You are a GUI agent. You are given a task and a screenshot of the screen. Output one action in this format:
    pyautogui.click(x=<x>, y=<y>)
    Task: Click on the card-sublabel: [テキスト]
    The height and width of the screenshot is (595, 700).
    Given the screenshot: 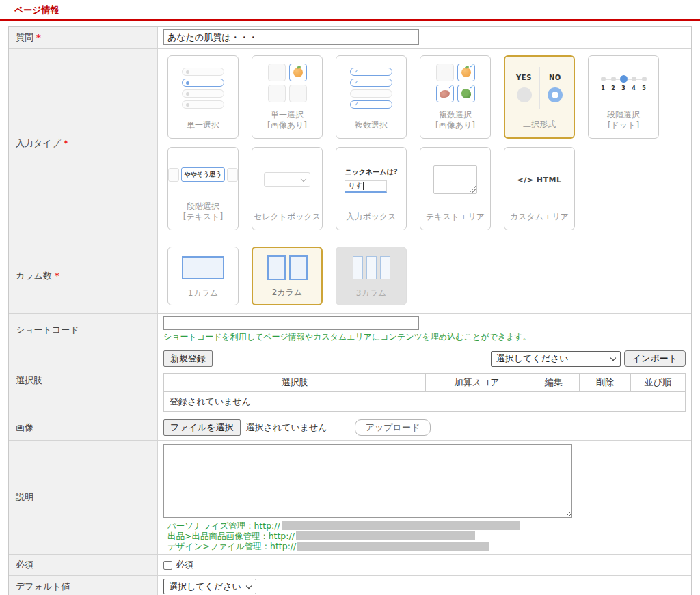 What is the action you would take?
    pyautogui.click(x=203, y=217)
    